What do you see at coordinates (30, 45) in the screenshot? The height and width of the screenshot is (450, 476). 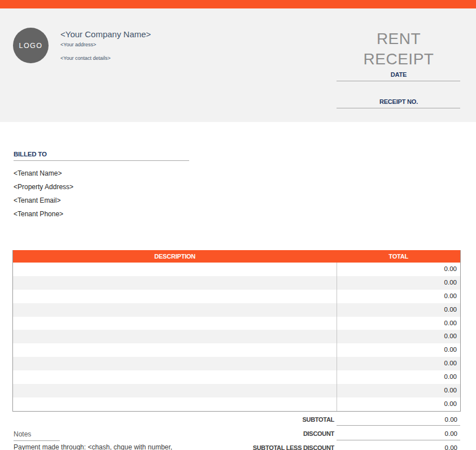 I see `company-logo: LOGO` at bounding box center [30, 45].